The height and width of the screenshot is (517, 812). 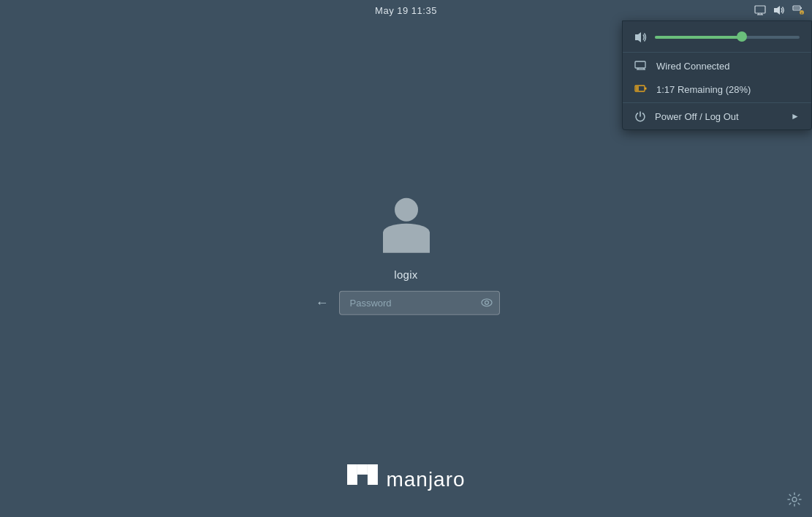 I want to click on user-icon: !, so click(x=798, y=10).